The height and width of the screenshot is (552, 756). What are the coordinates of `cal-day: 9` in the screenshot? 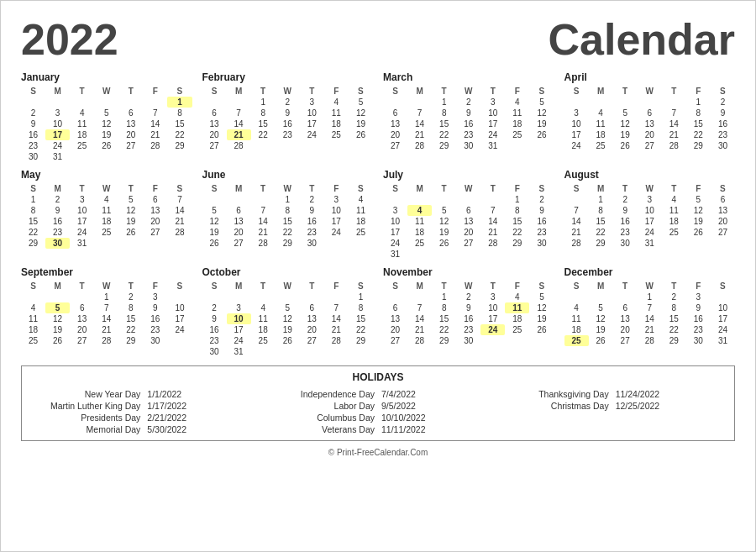 It's located at (469, 113).